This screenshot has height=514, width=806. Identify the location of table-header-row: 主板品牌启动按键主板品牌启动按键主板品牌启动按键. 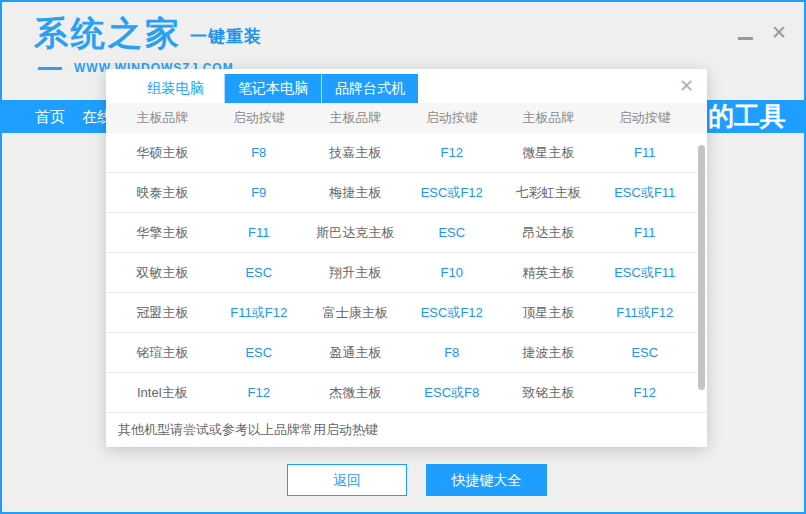
(406, 118).